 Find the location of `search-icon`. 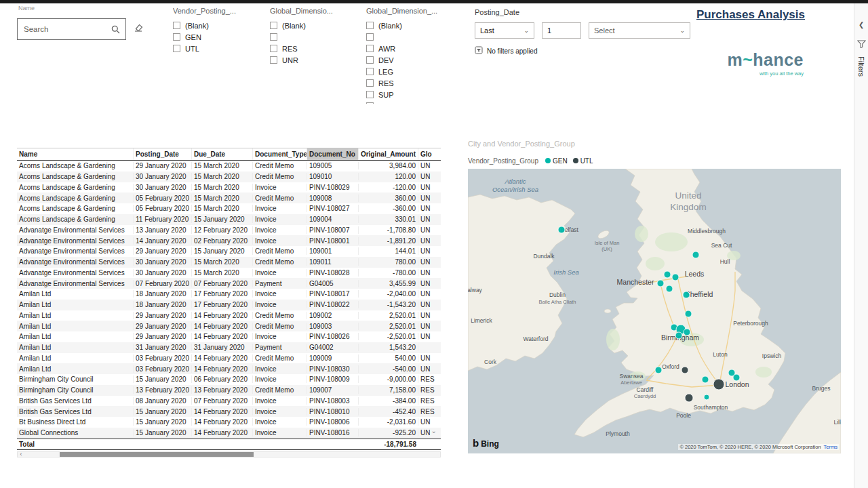

search-icon is located at coordinates (115, 30).